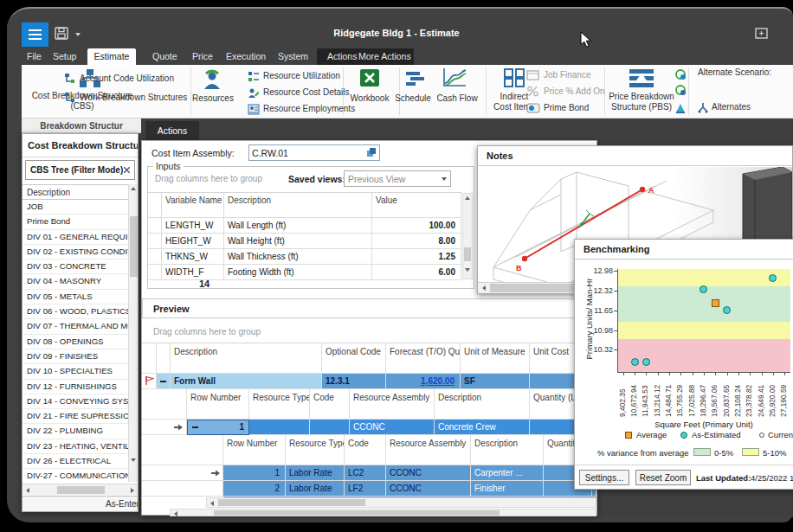 This screenshot has height=532, width=793. What do you see at coordinates (417, 206) in the screenshot?
I see `column-header: Value` at bounding box center [417, 206].